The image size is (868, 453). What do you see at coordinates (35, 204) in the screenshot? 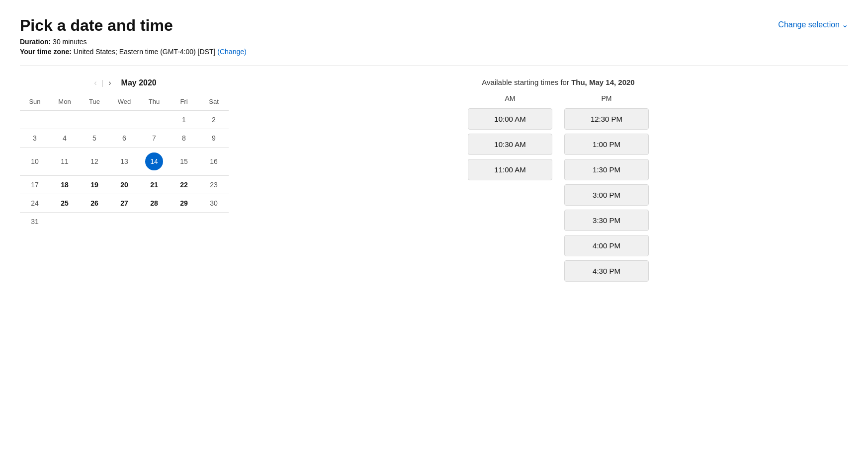
I see `calendar-day-cell: 24` at bounding box center [35, 204].